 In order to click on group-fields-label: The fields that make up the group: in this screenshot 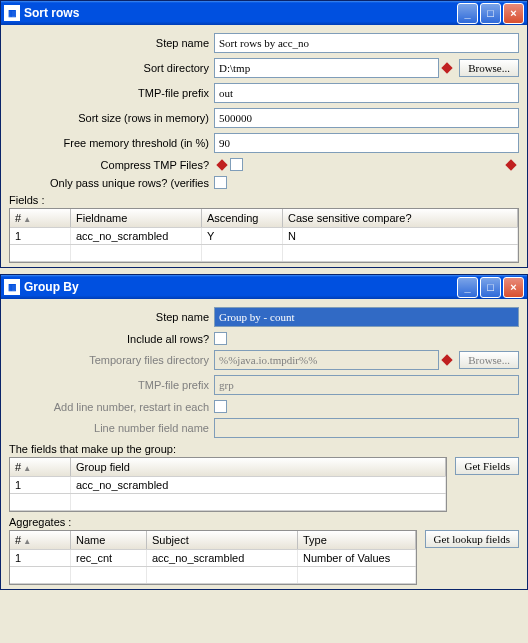, I will do `click(264, 449)`.